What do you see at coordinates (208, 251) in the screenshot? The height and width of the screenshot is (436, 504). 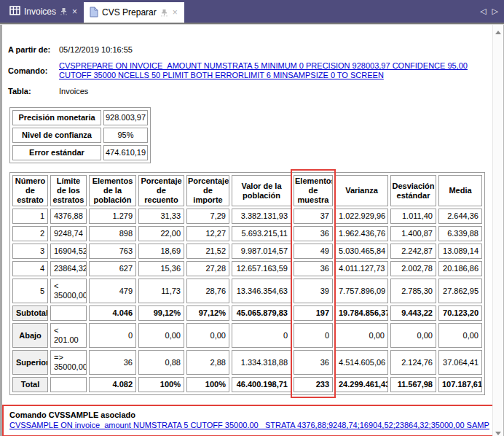 I see `table-cell: 21,52` at bounding box center [208, 251].